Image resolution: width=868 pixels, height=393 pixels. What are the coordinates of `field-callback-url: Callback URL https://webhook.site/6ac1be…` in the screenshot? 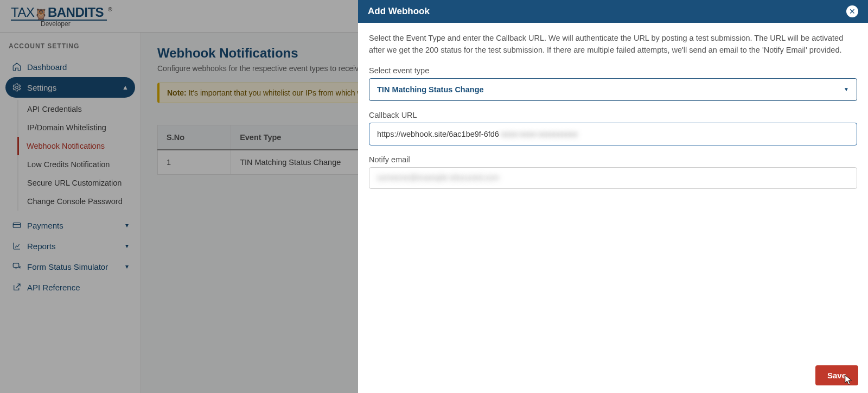 It's located at (613, 128).